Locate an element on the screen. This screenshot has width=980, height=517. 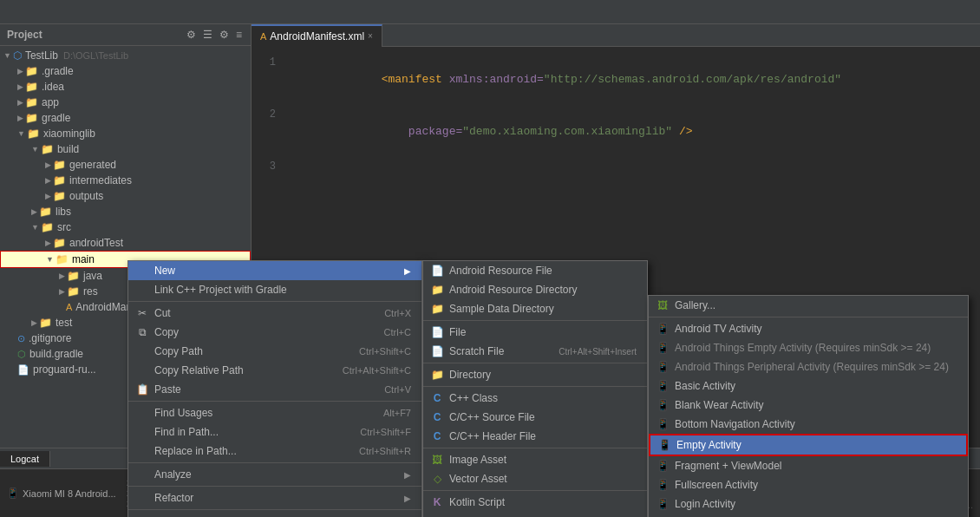
panel-title: Project is located at coordinates (94, 35).